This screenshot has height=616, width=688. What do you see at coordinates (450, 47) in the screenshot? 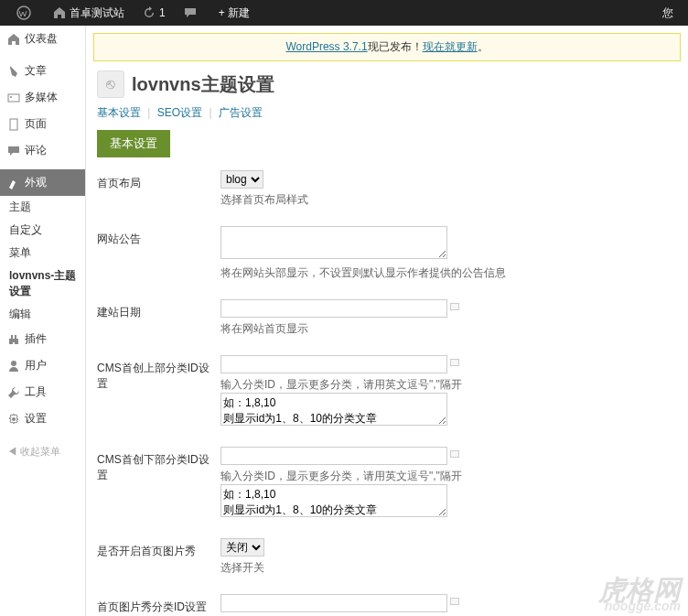
I see `update-now-link: 现在就更新` at bounding box center [450, 47].